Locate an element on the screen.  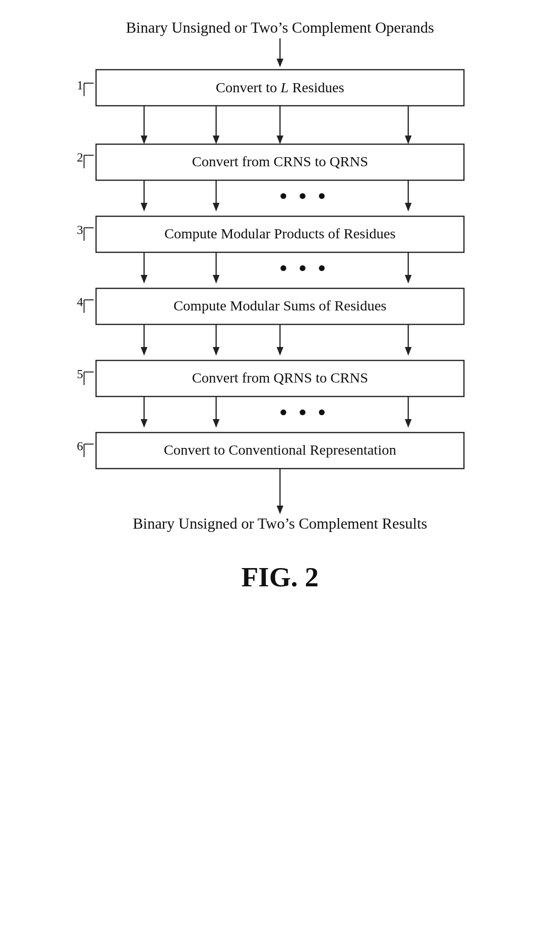
top-label: Binary Unsigned or Two’s Complement Oper… is located at coordinates (280, 27).